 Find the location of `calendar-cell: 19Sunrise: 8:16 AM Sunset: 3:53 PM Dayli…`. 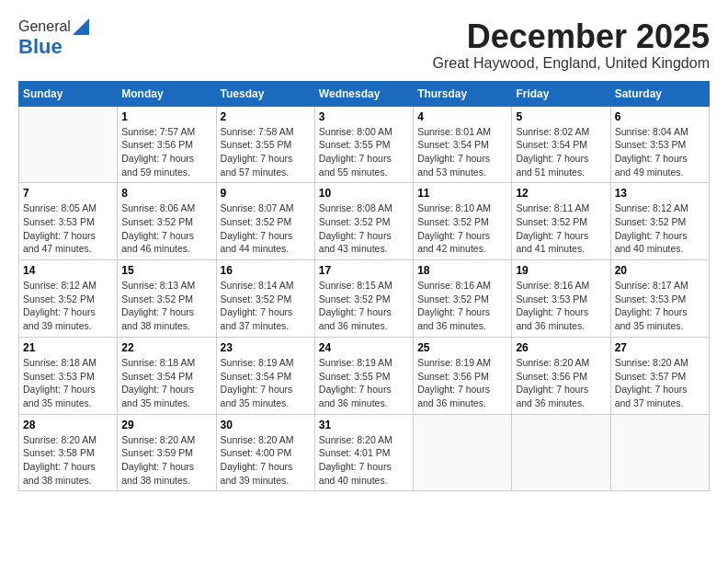

calendar-cell: 19Sunrise: 8:16 AM Sunset: 3:53 PM Dayli… is located at coordinates (561, 299).